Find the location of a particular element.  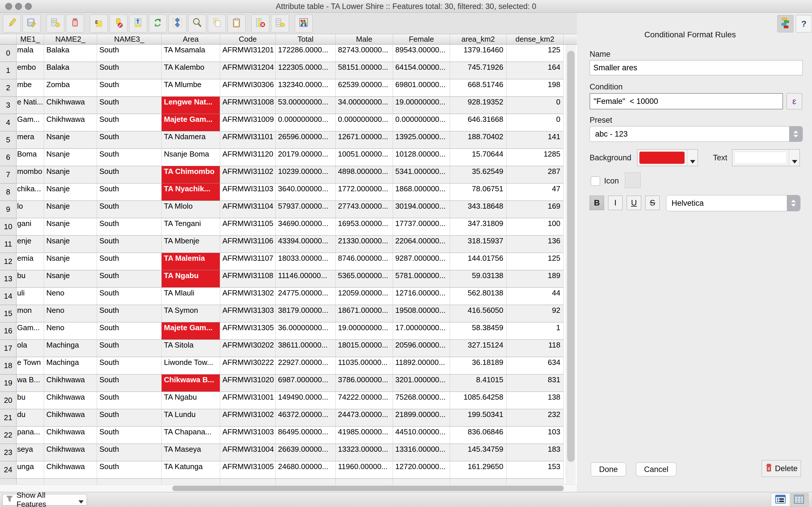

table-row: 16 Gam... Neno South Majete Gam... AFRMW… is located at coordinates (282, 331).